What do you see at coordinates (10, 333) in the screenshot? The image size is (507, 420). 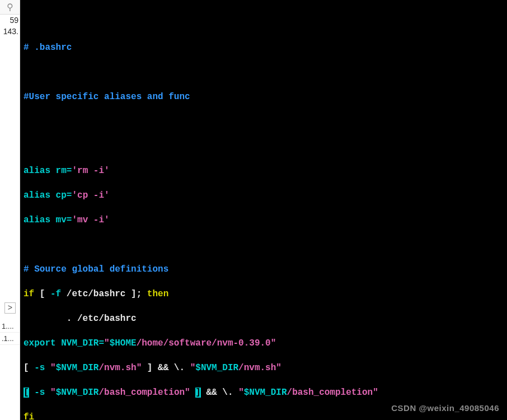 I see `sidebar-bottom-labels: 1.... .1...` at bounding box center [10, 333].